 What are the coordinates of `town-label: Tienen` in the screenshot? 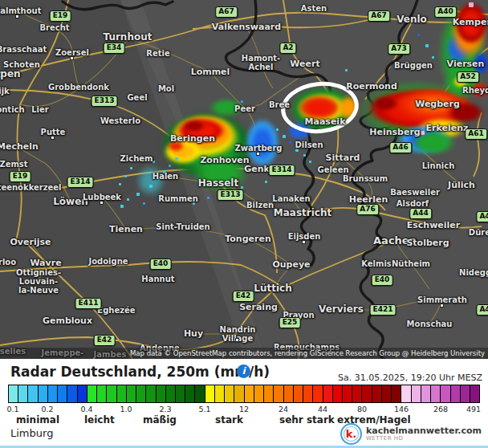 It's located at (126, 230).